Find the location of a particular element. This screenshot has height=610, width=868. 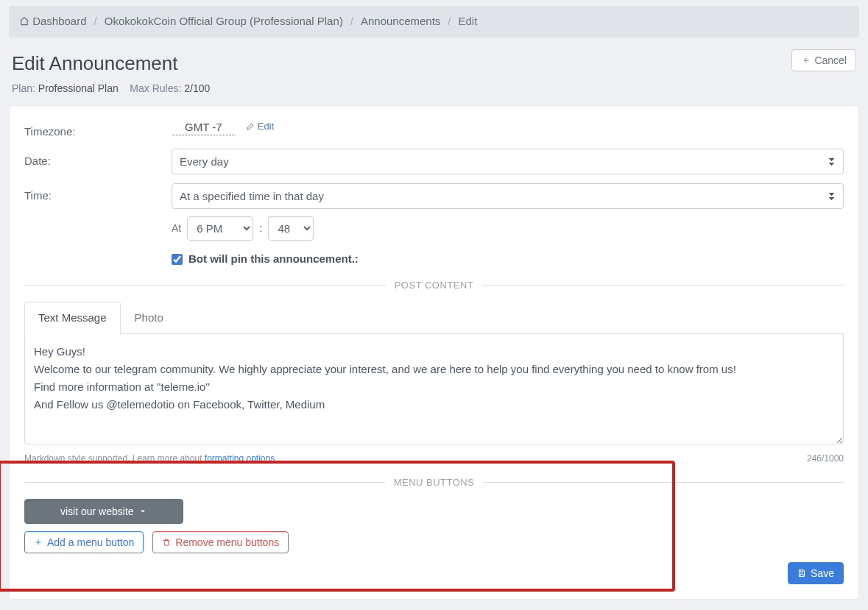

arrow-left-icon is located at coordinates (805, 60).